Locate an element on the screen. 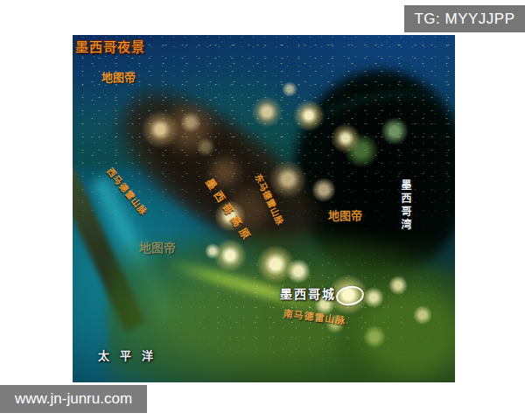 The image size is (525, 420). watermark-north: 地图帝 is located at coordinates (119, 77).